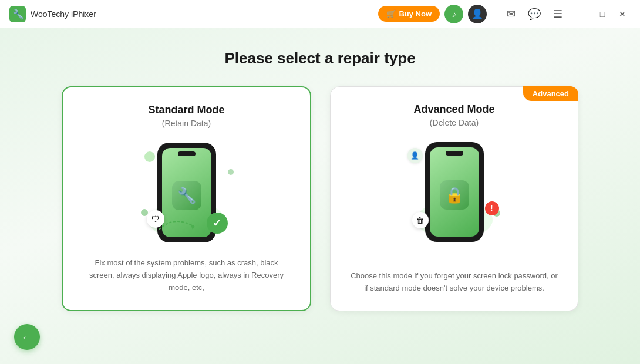 The width and height of the screenshot is (640, 364). I want to click on advanced-phone-screen: 🔒, so click(454, 192).